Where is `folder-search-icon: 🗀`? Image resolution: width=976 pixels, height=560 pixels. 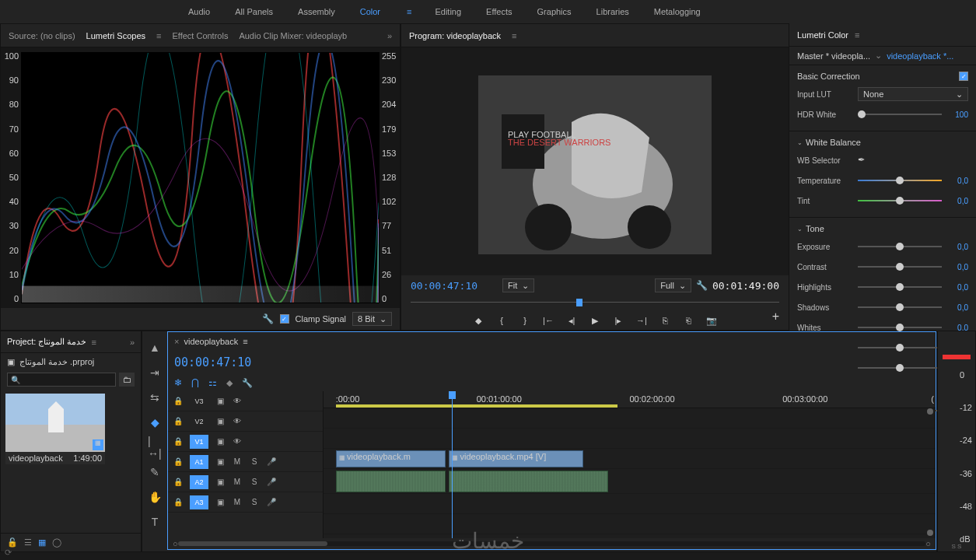 folder-search-icon: 🗀 is located at coordinates (127, 380).